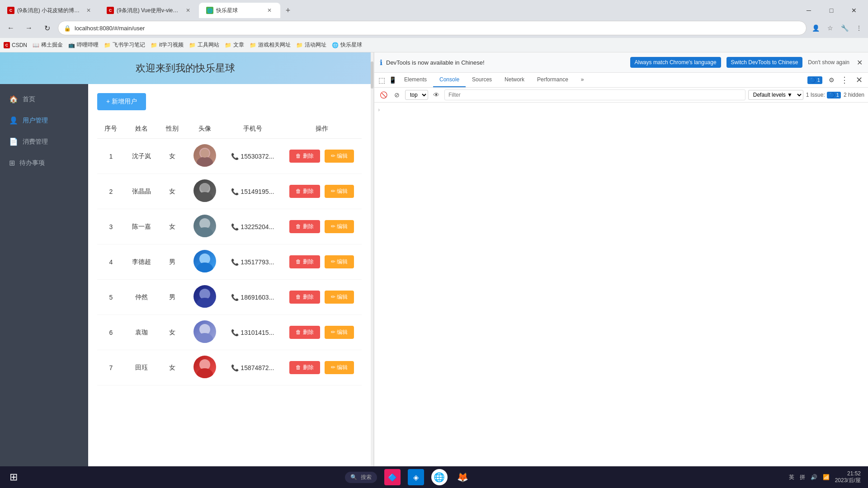 This screenshot has height=488, width=868. Describe the element at coordinates (270, 45) in the screenshot. I see `bookmark-games: 📁 游戏相关网址` at that location.